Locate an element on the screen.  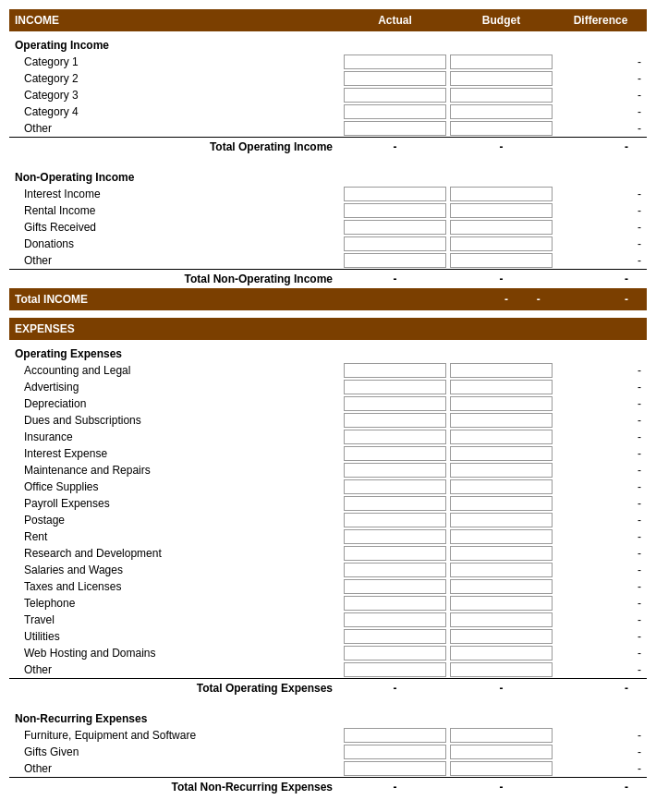
total-row: Total Operating Expenses--- is located at coordinates (328, 689).